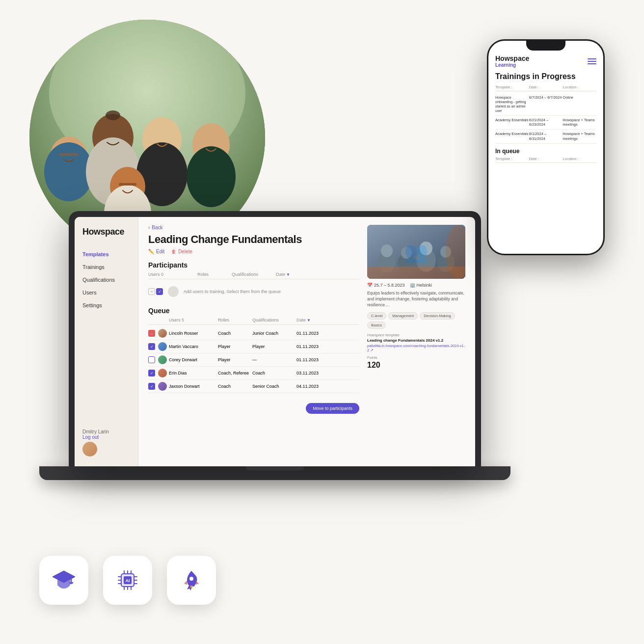 This screenshot has width=644, height=644. I want to click on training-location-meta: 🏢 Helsinki, so click(421, 285).